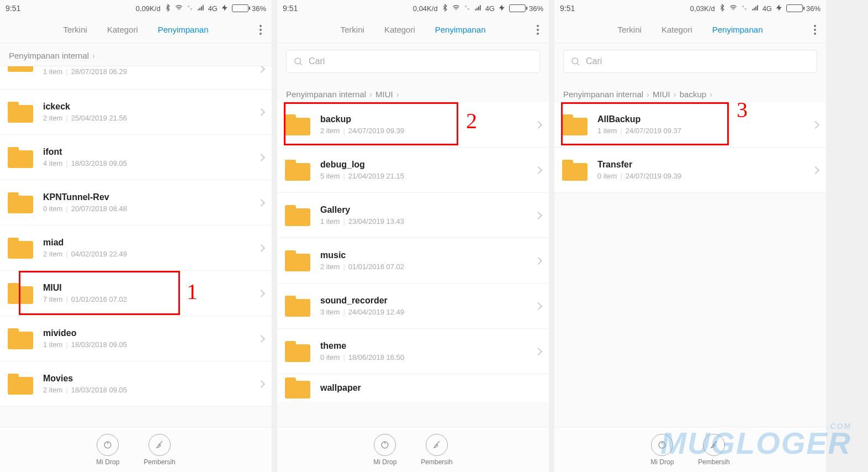 This screenshot has width=868, height=472. What do you see at coordinates (413, 216) in the screenshot?
I see `folder-row: Gallery1 item|23/04/2019 13.43` at bounding box center [413, 216].